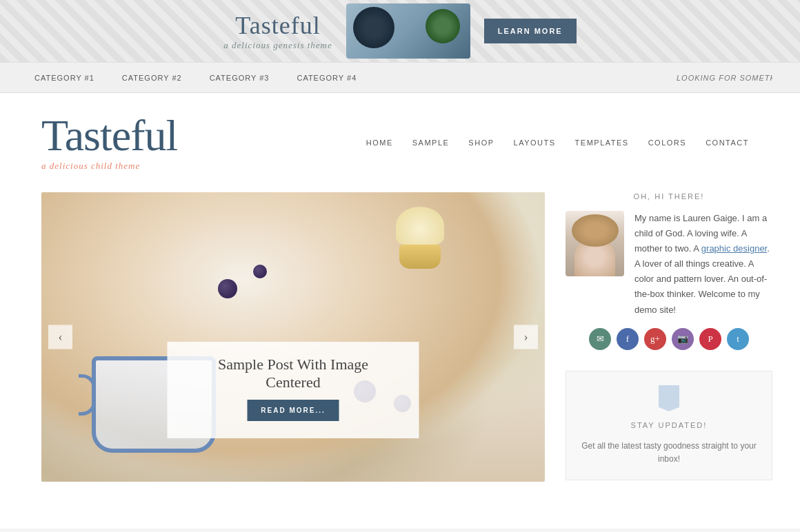  I want to click on slider-next-button: ›, so click(526, 338).